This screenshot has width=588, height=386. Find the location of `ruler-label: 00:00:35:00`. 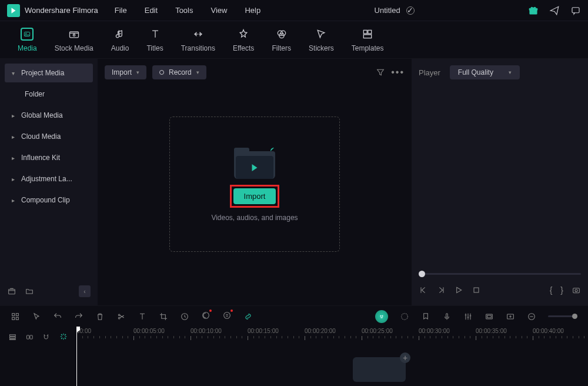

ruler-label: 00:00:35:00 is located at coordinates (492, 331).